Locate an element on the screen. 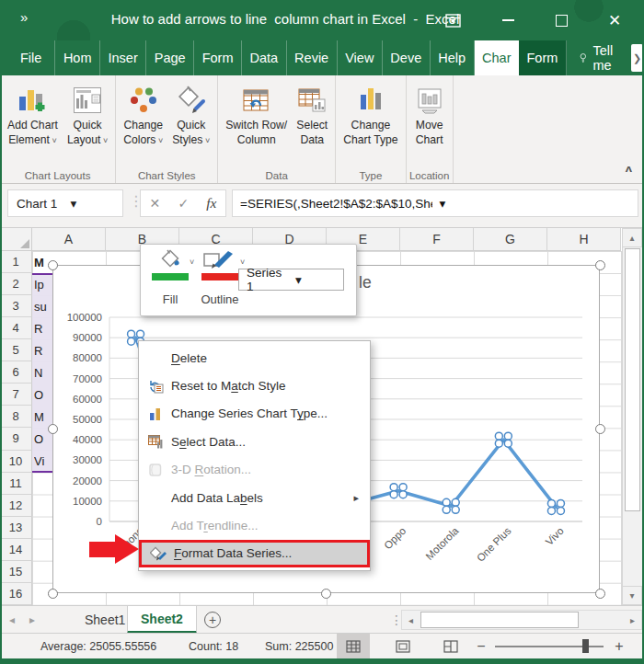  insert-function-icon: fx is located at coordinates (212, 203).